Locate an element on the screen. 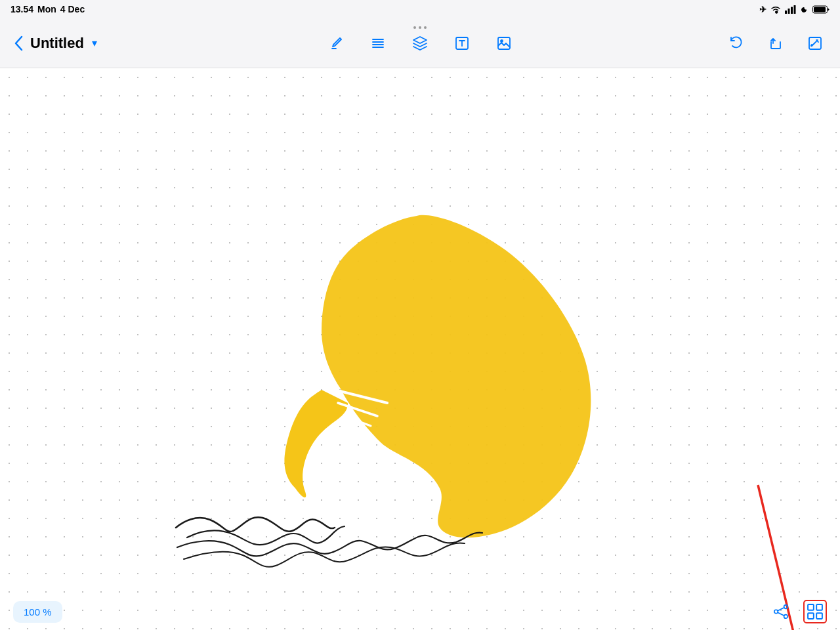 The image size is (840, 630). bottom-bar: 100 % is located at coordinates (420, 612).